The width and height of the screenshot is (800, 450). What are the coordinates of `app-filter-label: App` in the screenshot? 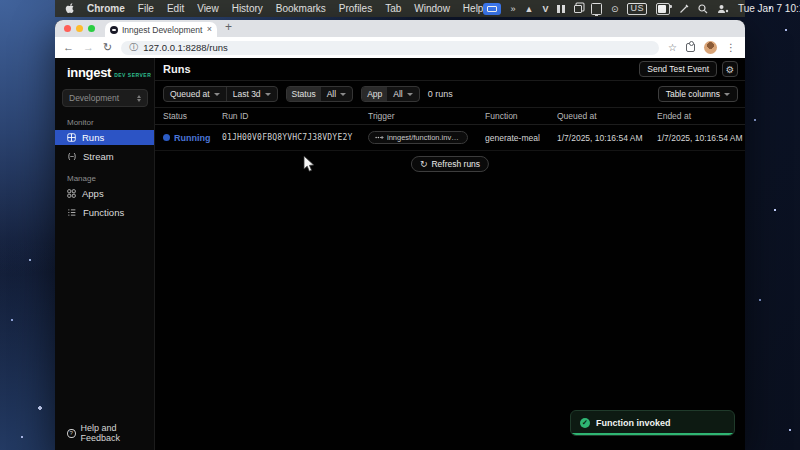 It's located at (374, 94).